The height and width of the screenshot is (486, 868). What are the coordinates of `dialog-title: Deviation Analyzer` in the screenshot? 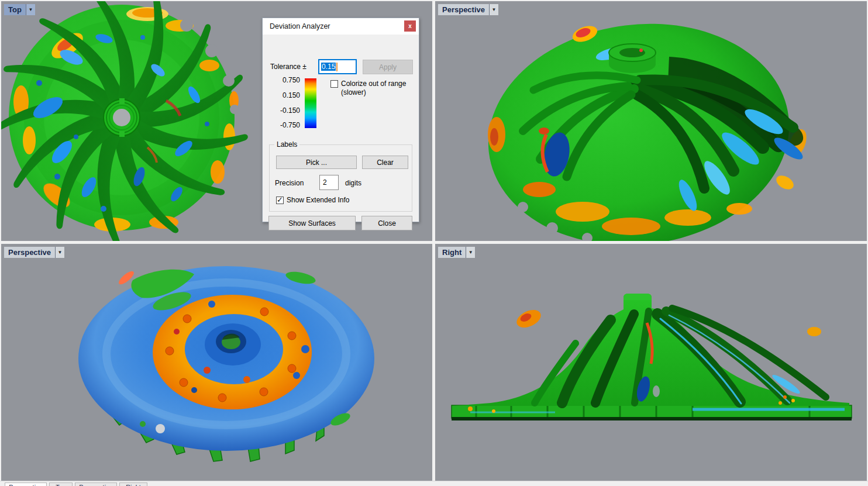 It's located at (300, 26).